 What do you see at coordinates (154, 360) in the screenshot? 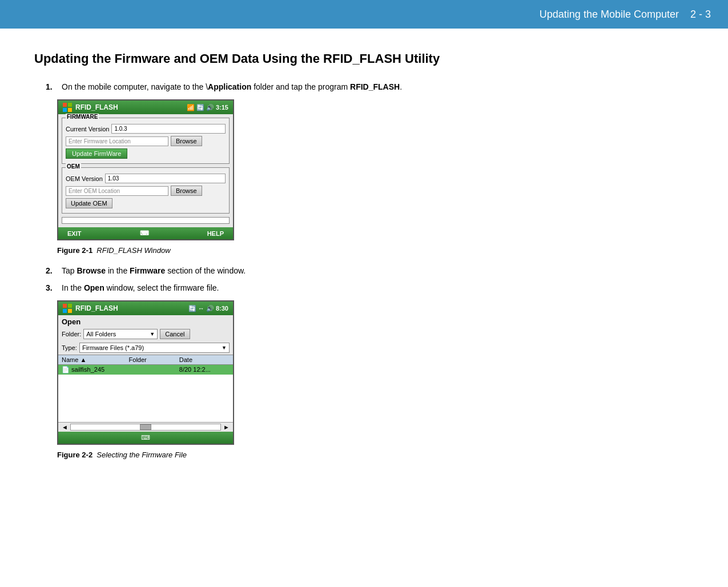
I see `table-col-folder: Folder` at bounding box center [154, 360].